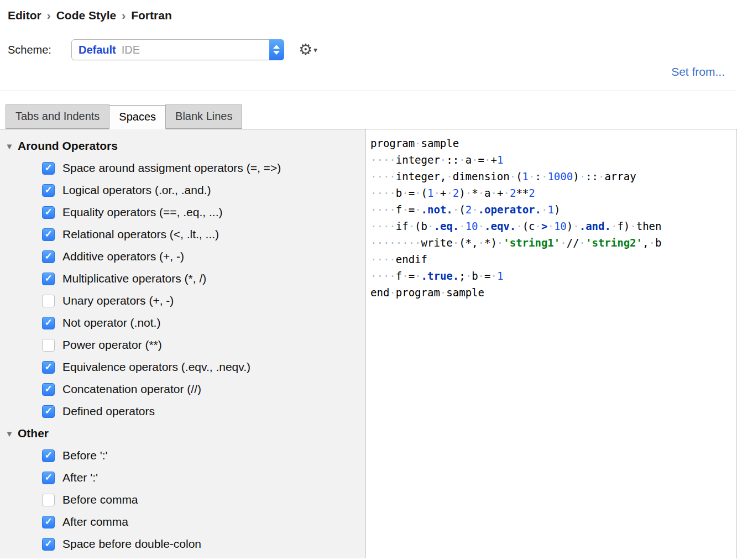 The height and width of the screenshot is (560, 737). What do you see at coordinates (182, 146) in the screenshot?
I see `section-header-around-operators: ▼Around Operators` at bounding box center [182, 146].